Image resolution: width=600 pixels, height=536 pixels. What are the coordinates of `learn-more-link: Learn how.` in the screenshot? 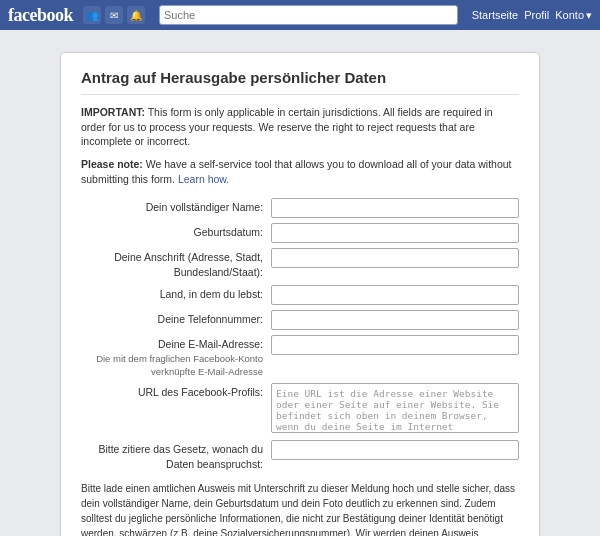 It's located at (204, 179).